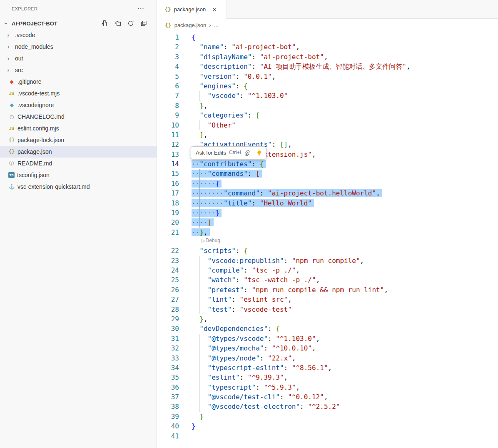 The height and width of the screenshot is (448, 498). I want to click on inline-chat-widget: Ask for Edits Ctrl+I, so click(229, 153).